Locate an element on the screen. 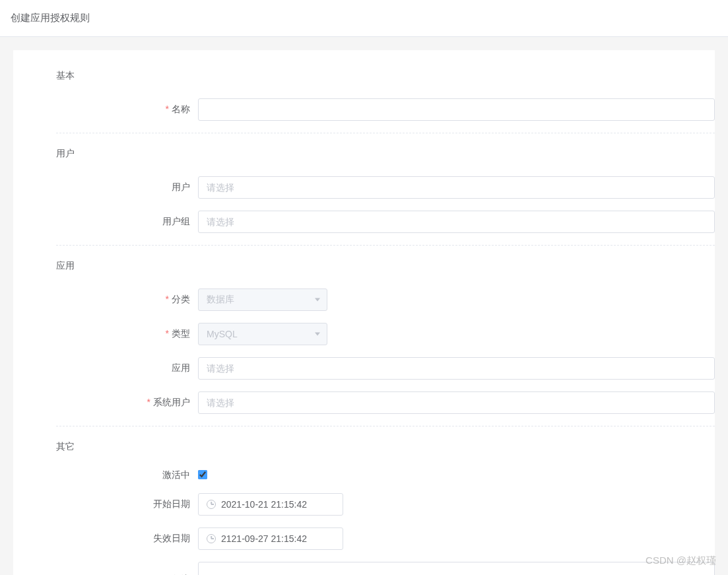 This screenshot has width=728, height=575. user-select is located at coordinates (457, 187).